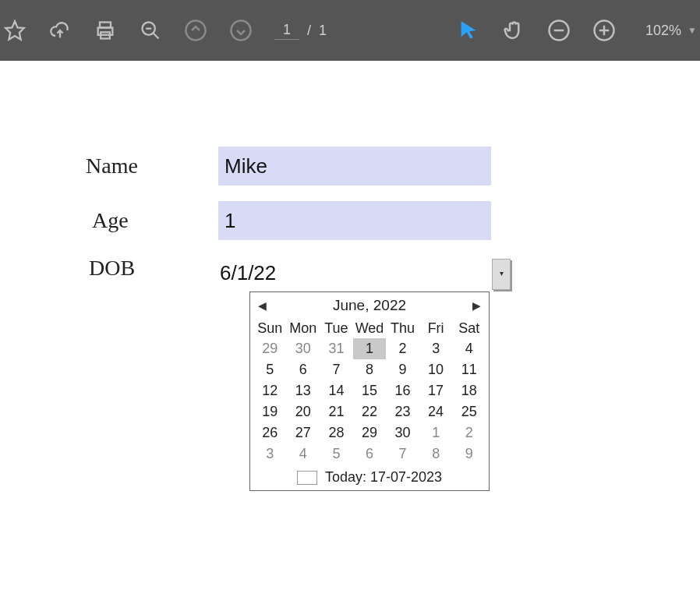 Image resolution: width=700 pixels, height=590 pixels. What do you see at coordinates (241, 30) in the screenshot?
I see `arrow-down-icon` at bounding box center [241, 30].